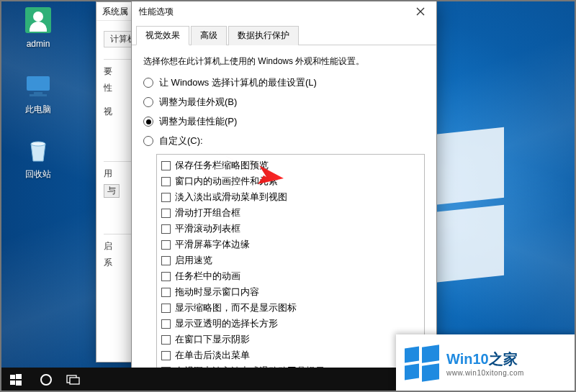  I want to click on checkbox-label: 任务栏中的动画, so click(207, 276).